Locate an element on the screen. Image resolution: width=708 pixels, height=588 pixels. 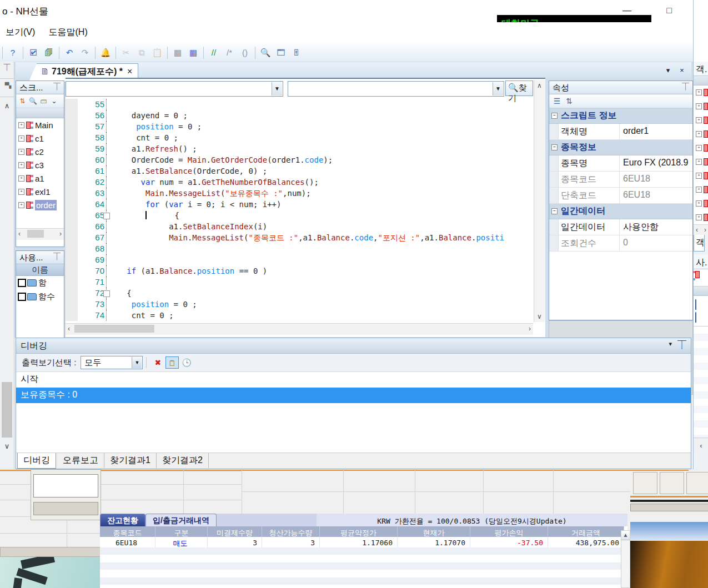
code-line: 73 position = 0 ; is located at coordinates (298, 304).